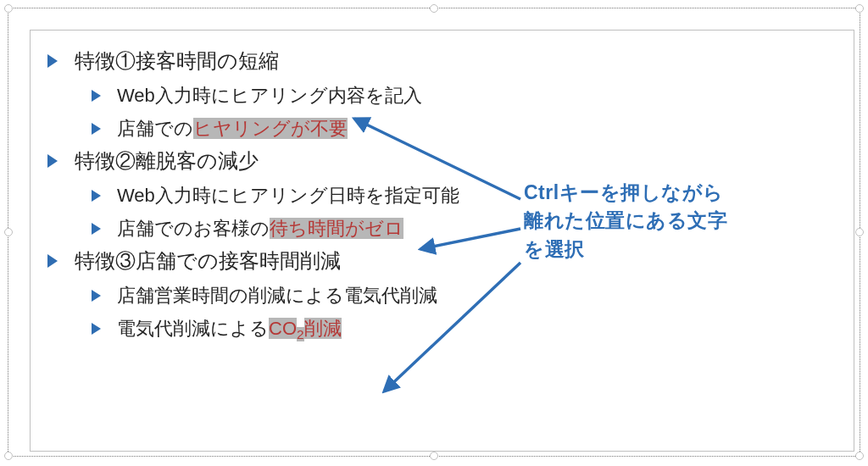  Describe the element at coordinates (475, 295) in the screenshot. I see `list-item-text: 店舗営業時間の削減による電気代削減` at that location.